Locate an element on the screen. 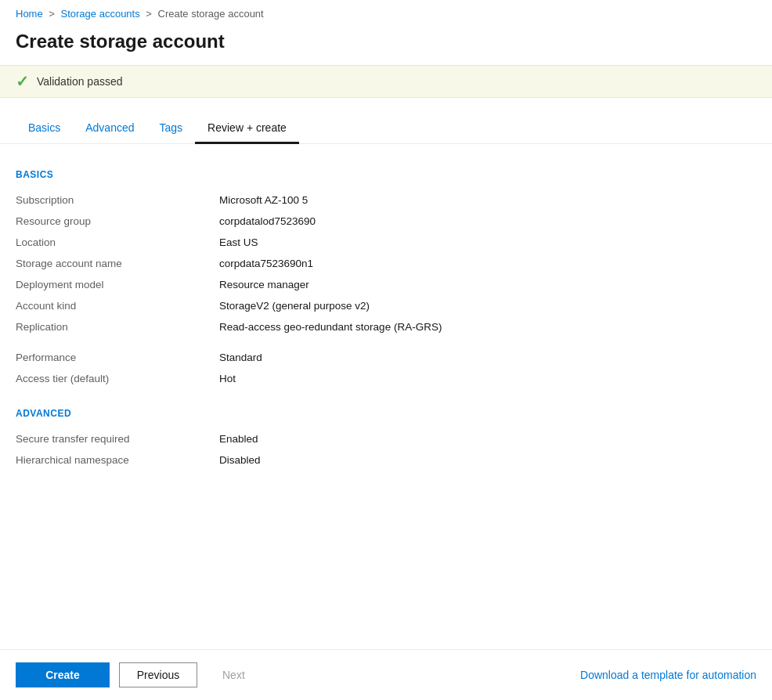 This screenshot has height=700, width=772. field-secure-transfer: Secure transfer required Enabled is located at coordinates (386, 438).